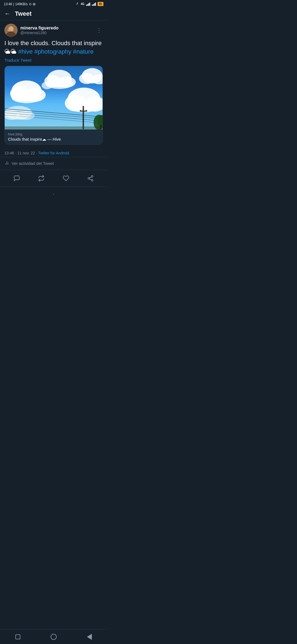 Image resolution: width=297 pixels, height=644 pixels. What do you see at coordinates (54, 98) in the screenshot?
I see `tweet-image` at bounding box center [54, 98].